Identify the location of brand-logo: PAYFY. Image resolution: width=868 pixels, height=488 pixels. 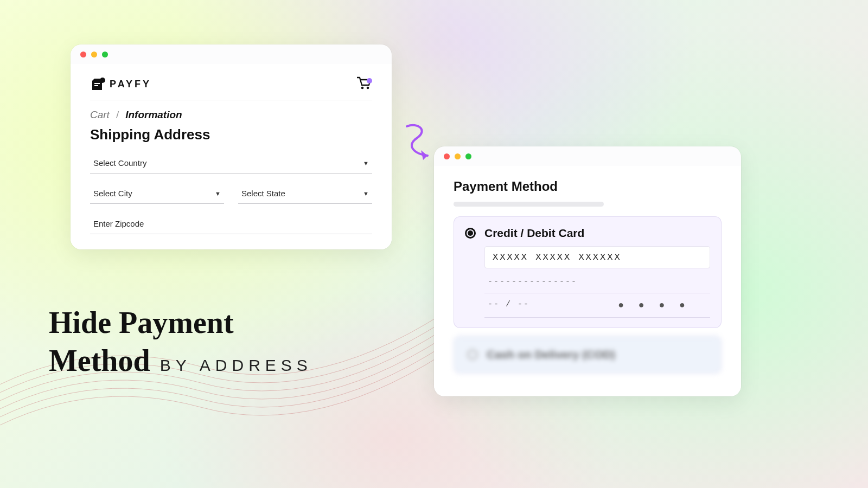
(120, 84).